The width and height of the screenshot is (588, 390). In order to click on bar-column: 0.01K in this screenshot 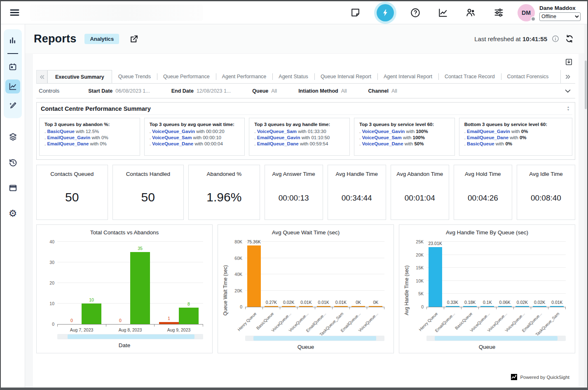, I will do `click(341, 303)`.